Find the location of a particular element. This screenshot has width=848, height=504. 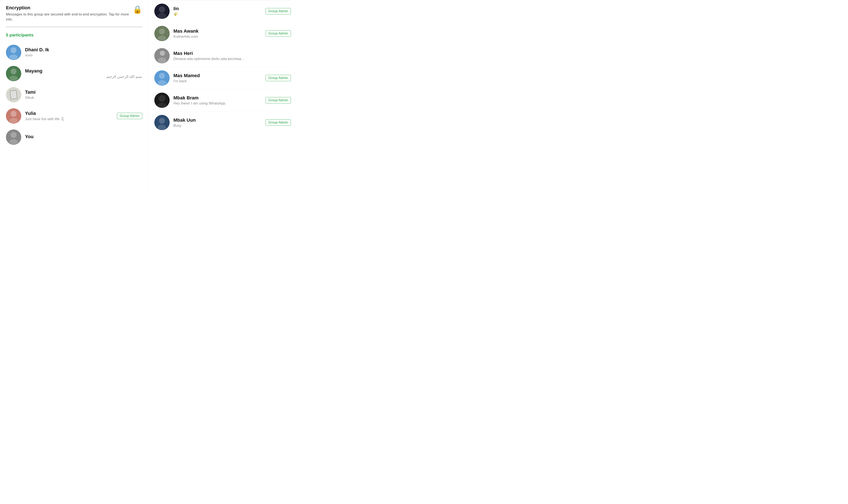

participant-info: You is located at coordinates (84, 137).